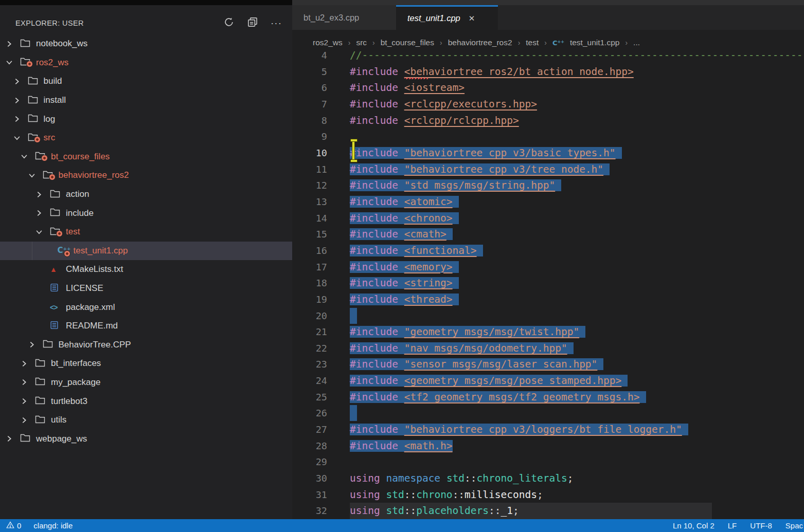 The width and height of the screenshot is (804, 532). I want to click on tree-item-behaviortree-ros2: behaviortree_ros2, so click(146, 176).